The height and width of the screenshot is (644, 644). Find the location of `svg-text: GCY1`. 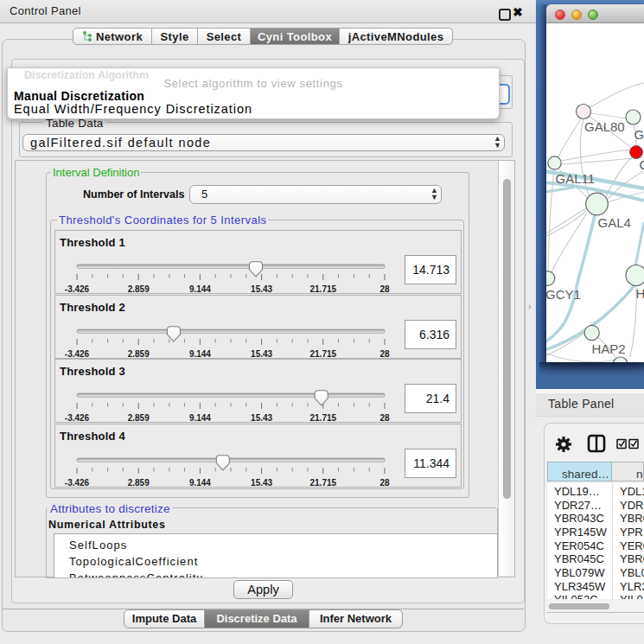

svg-text: GCY1 is located at coordinates (564, 294).